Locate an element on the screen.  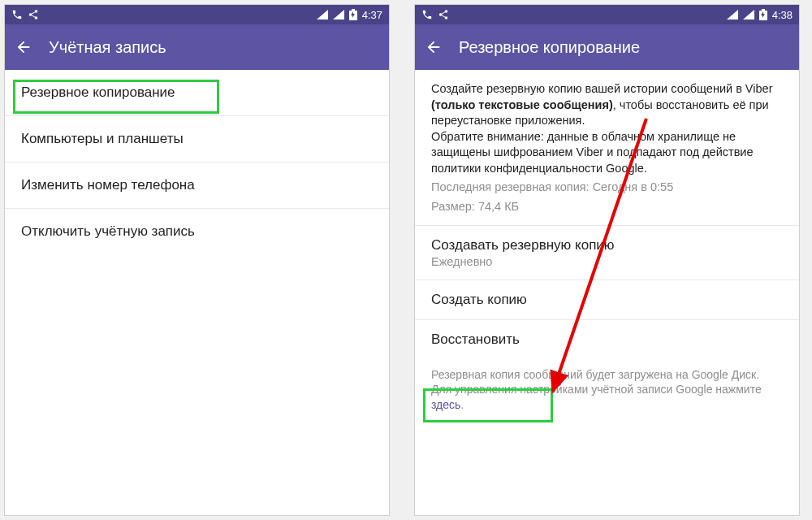
status-time: 4:37 is located at coordinates (372, 15).